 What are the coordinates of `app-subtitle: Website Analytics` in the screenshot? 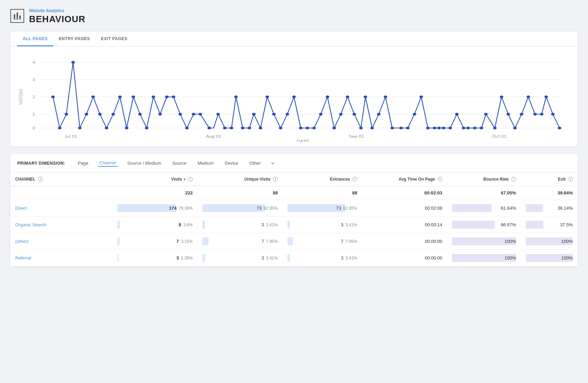 It's located at (57, 11).